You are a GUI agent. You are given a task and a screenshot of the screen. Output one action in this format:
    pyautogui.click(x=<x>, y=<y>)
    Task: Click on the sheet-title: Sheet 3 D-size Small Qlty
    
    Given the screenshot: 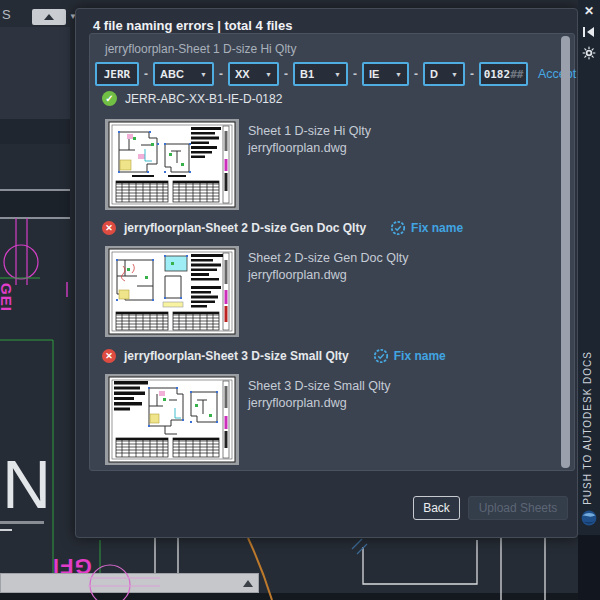 What is the action you would take?
    pyautogui.click(x=319, y=386)
    